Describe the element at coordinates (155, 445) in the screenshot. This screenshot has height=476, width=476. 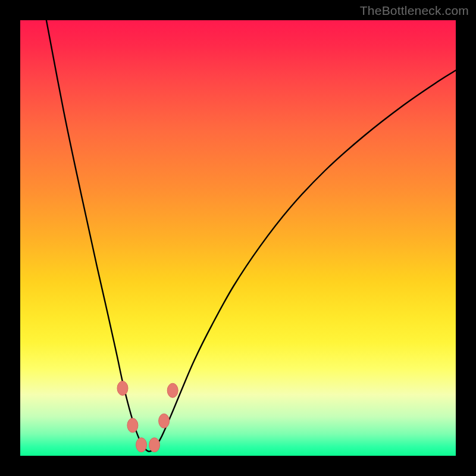
I see `dot-mid-right` at that location.